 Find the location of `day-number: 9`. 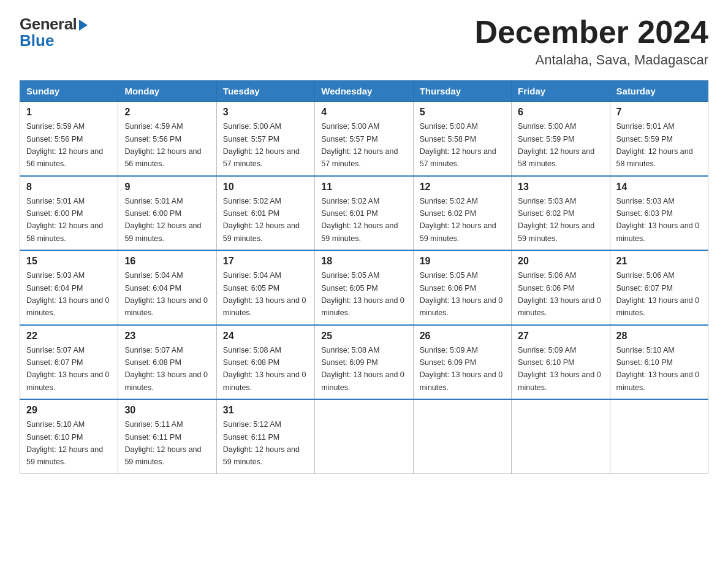

day-number: 9 is located at coordinates (167, 187).